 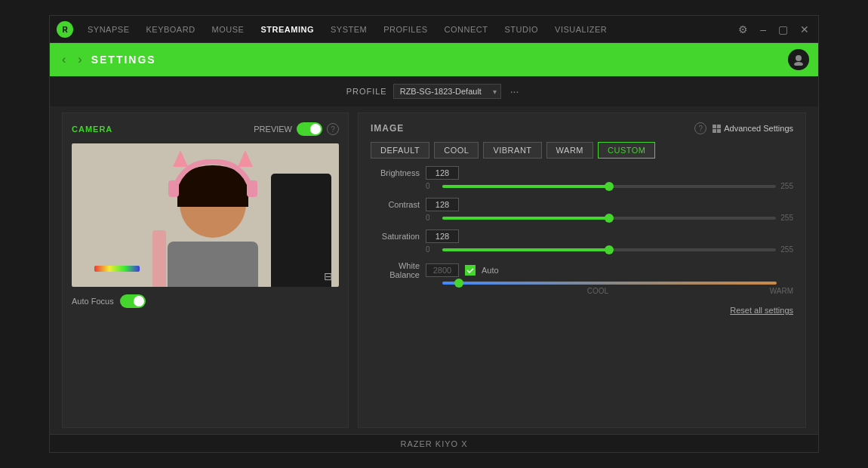 I want to click on brightness-min: 0, so click(x=432, y=186).